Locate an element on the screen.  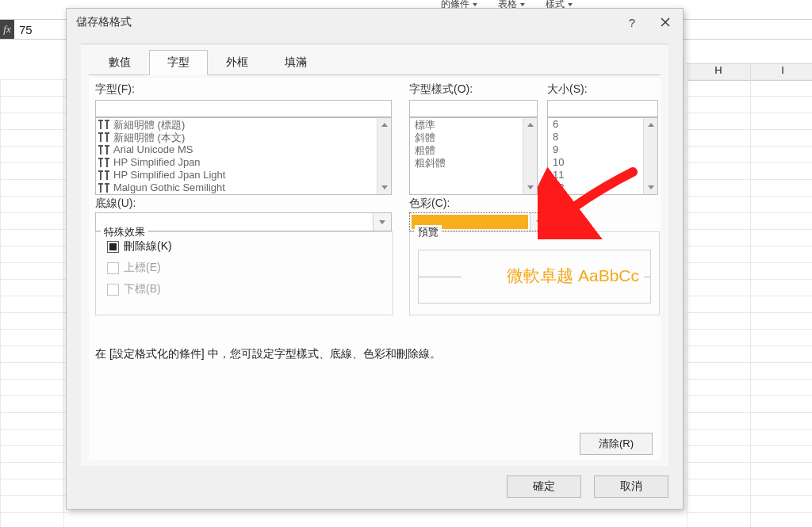
col-header-H: H is located at coordinates (718, 72).